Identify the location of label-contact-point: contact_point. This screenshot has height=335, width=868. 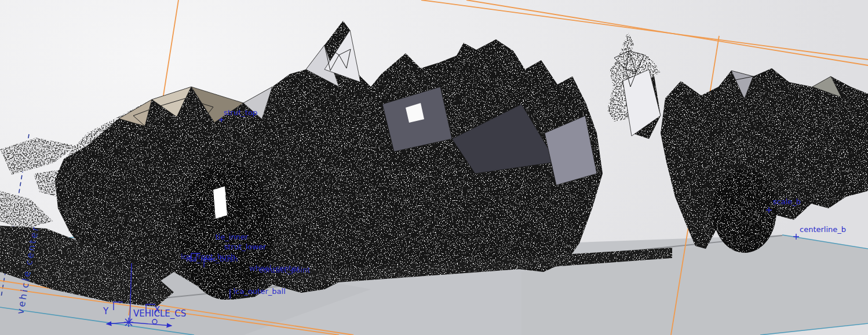
(285, 270).